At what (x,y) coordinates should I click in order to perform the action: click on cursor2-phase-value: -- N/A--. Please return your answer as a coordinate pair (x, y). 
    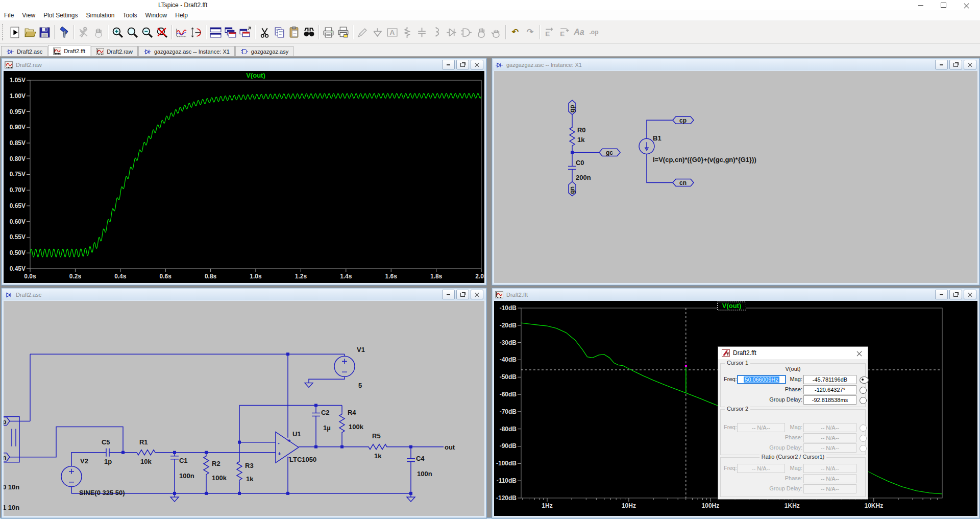
    Looking at the image, I should click on (830, 438).